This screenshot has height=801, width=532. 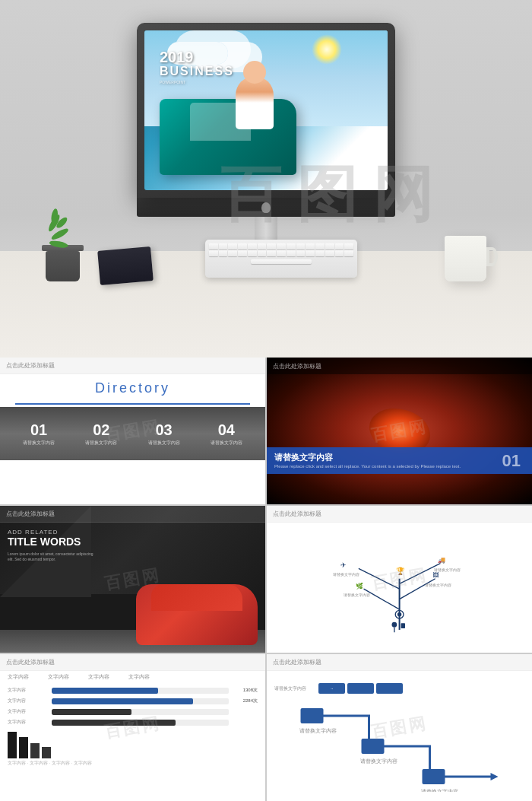 I want to click on slide6-header-text: 点击此处添加标题, so click(x=297, y=662).